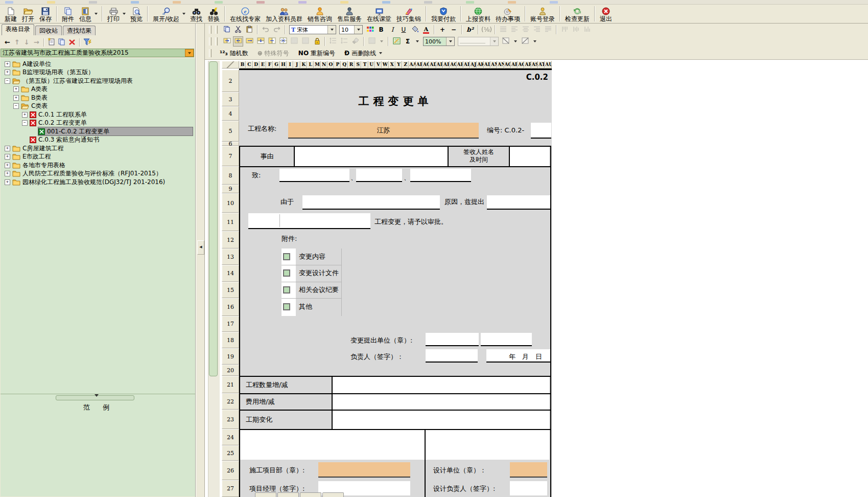  What do you see at coordinates (528, 470) in the screenshot?
I see `design-unit-seal-cell` at bounding box center [528, 470].